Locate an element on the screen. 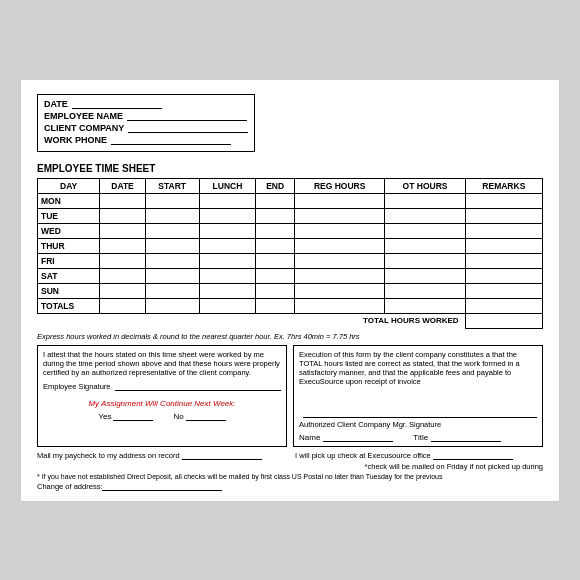 This screenshot has height=580, width=580. employee-sig-underline is located at coordinates (198, 386).